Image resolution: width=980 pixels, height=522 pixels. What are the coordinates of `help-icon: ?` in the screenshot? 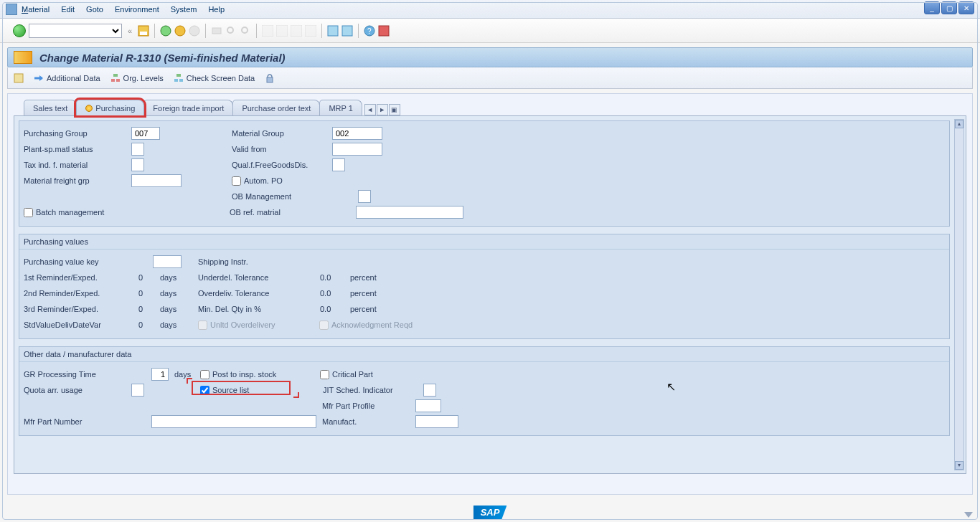 It's located at (369, 31).